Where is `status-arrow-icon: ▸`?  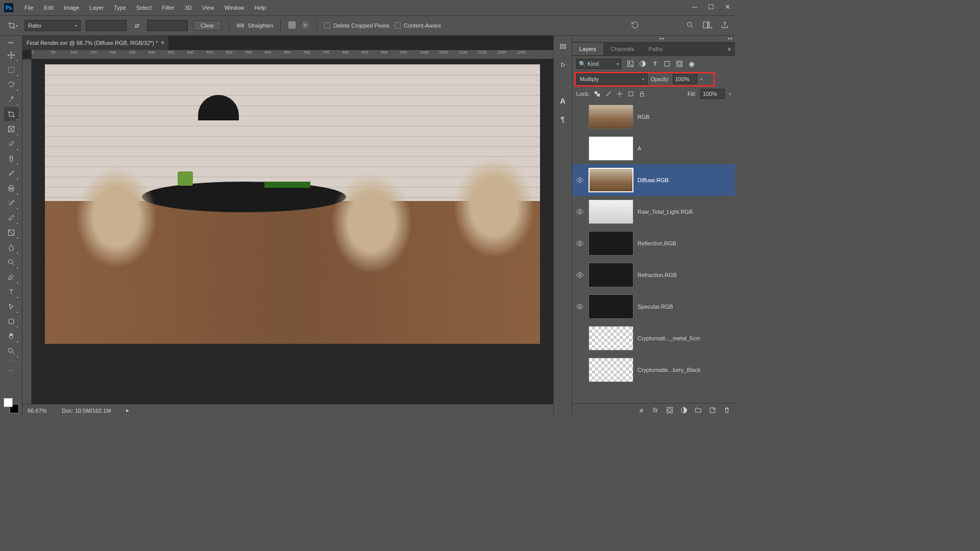 status-arrow-icon: ▸ is located at coordinates (128, 410).